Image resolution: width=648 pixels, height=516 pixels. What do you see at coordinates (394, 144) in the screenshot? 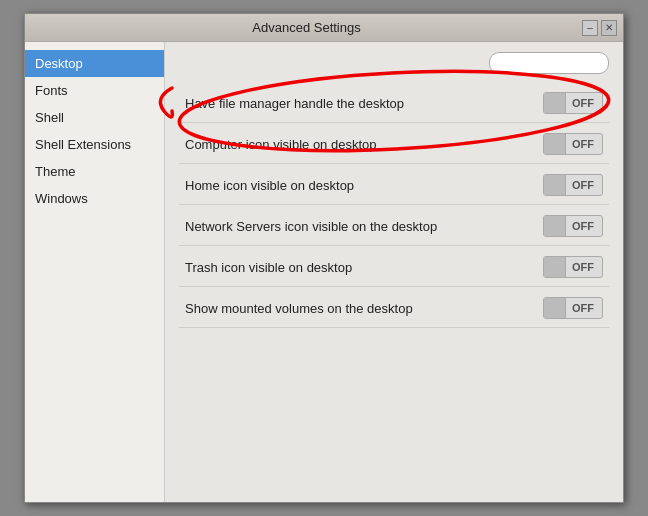
I see `setting-row-1: Computer icon visible on desktop OFF` at bounding box center [394, 144].